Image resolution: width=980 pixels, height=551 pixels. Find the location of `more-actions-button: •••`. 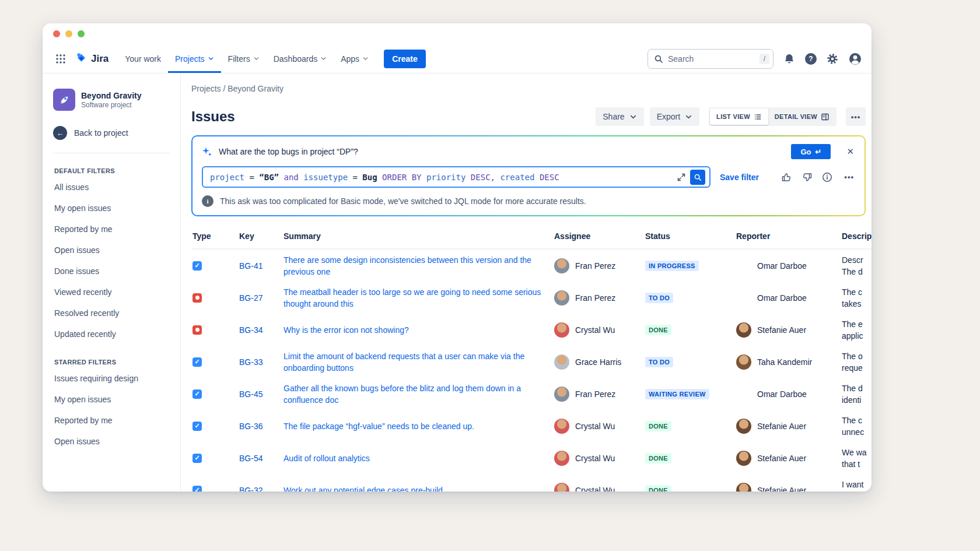

more-actions-button: ••• is located at coordinates (856, 117).